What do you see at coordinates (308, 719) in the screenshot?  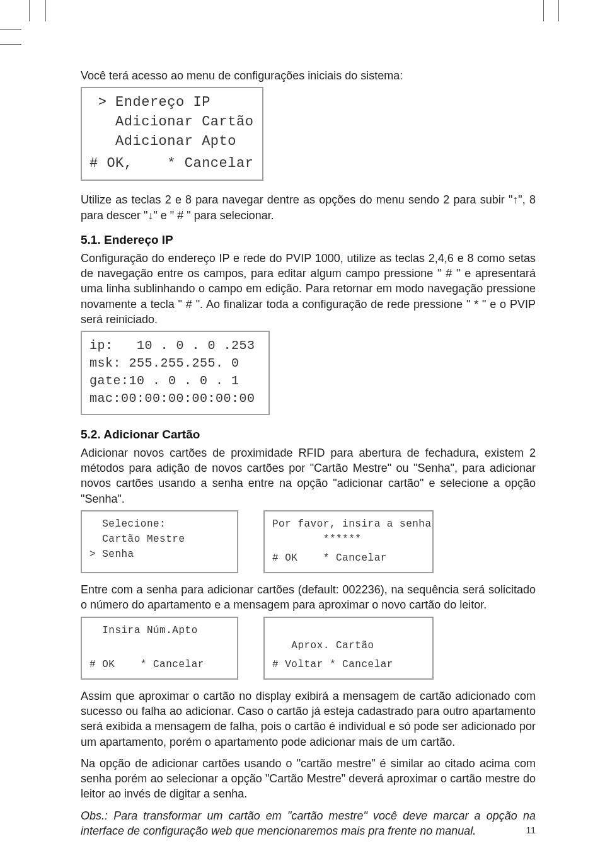 I see `after-text-1: Assim que aproximar o cartão no display …` at bounding box center [308, 719].